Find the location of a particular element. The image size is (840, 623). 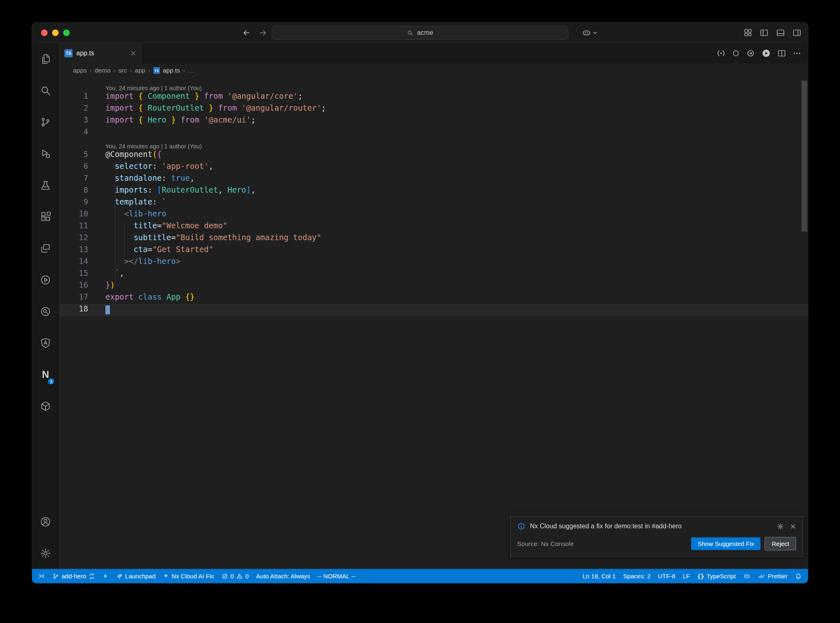

goto-next-change-icon is located at coordinates (751, 53).